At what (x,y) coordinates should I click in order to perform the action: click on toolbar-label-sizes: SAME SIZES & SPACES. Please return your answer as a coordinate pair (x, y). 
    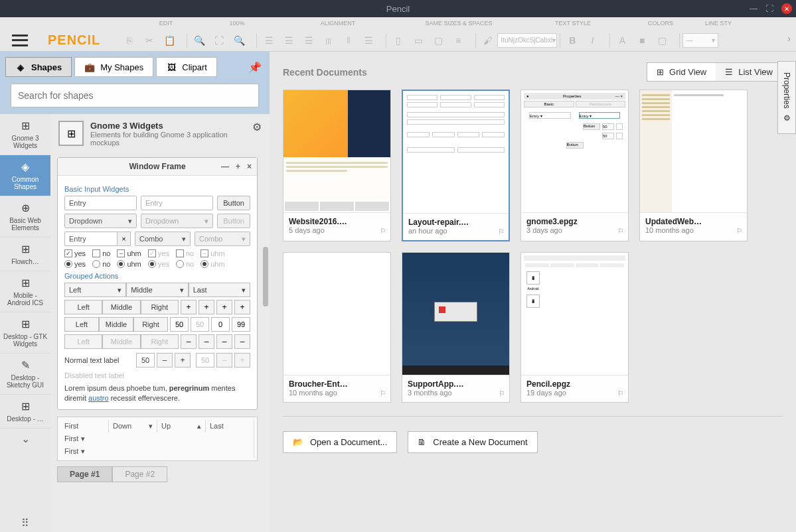
    Looking at the image, I should click on (459, 23).